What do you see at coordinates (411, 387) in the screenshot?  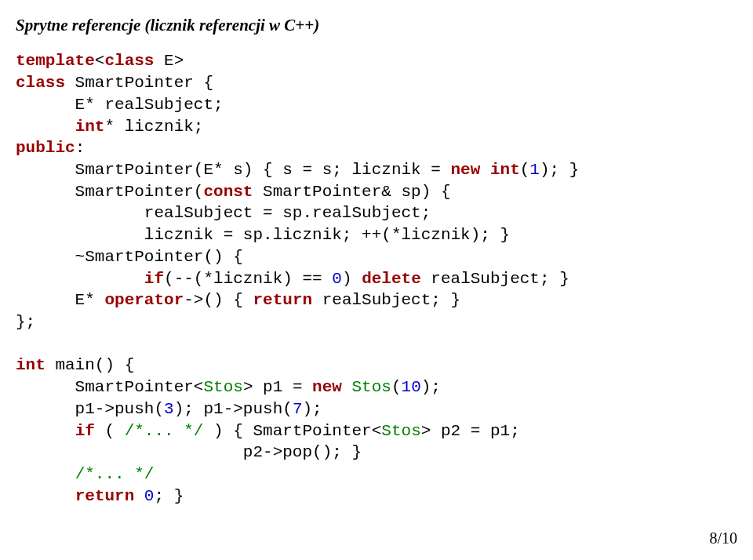 I see `num-literal: 10` at bounding box center [411, 387].